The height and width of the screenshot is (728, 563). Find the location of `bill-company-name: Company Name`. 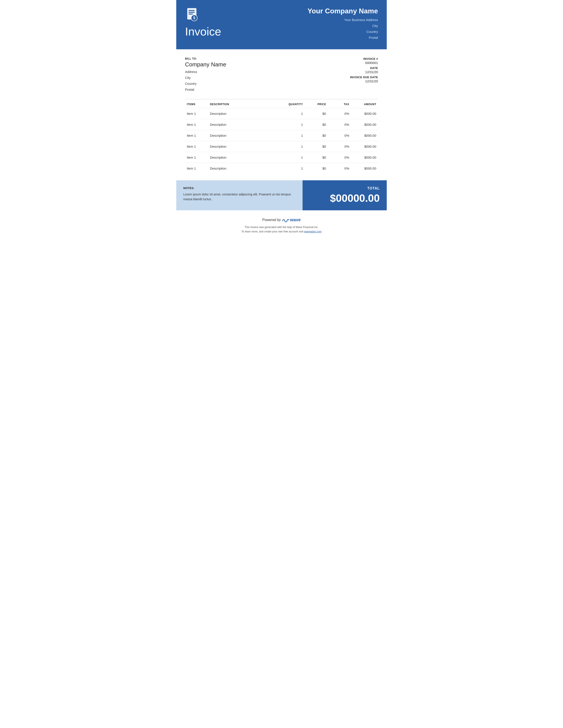

bill-company-name: Company Name is located at coordinates (267, 65).